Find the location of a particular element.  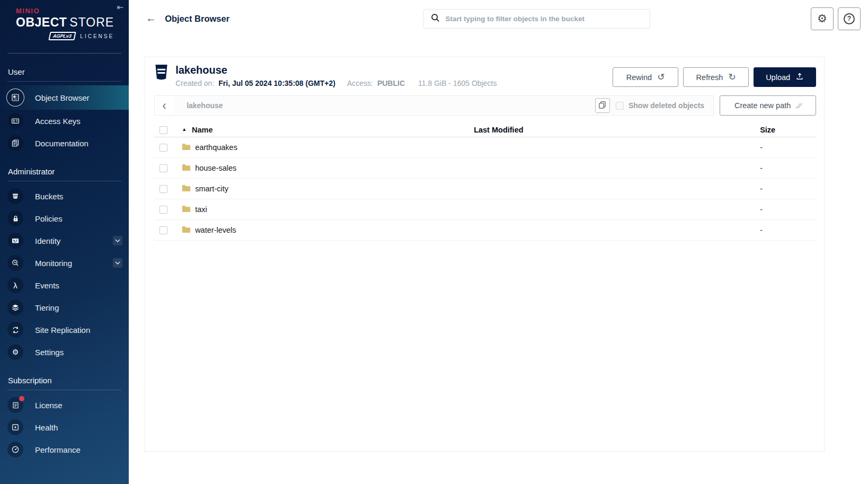

copy-path-button is located at coordinates (603, 105).